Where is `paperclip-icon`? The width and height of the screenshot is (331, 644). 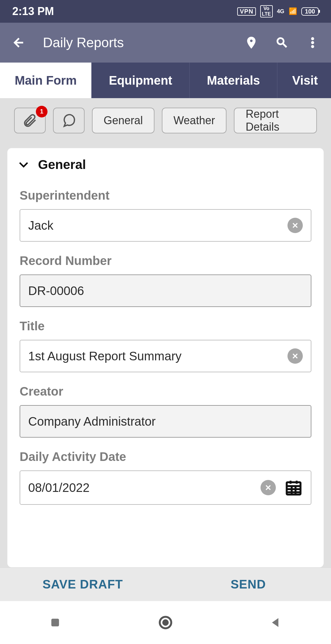
paperclip-icon is located at coordinates (30, 121).